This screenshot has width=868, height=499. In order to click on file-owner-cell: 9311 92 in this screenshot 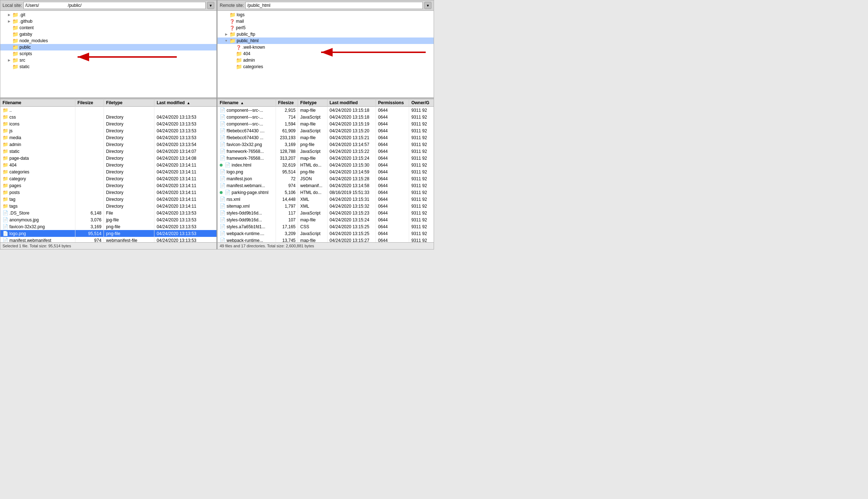, I will do `click(421, 172)`.